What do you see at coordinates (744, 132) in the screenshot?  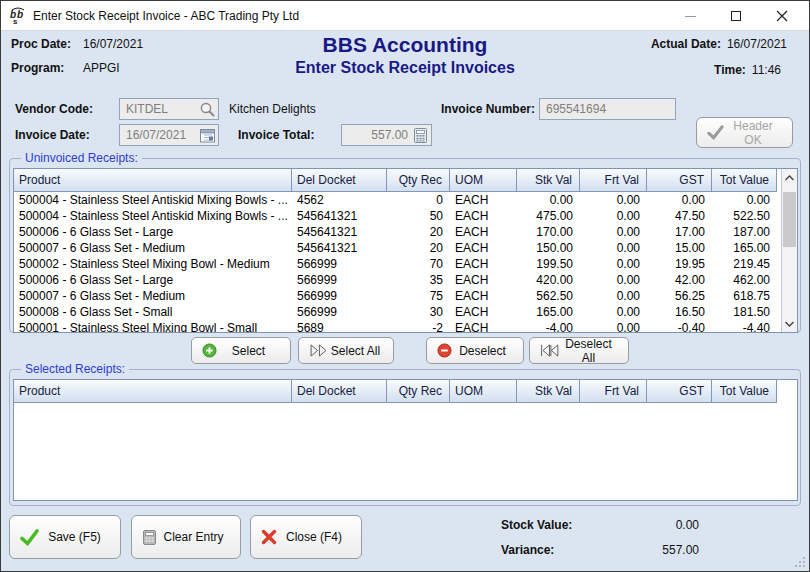 I see `header-ok-button: Header OK` at bounding box center [744, 132].